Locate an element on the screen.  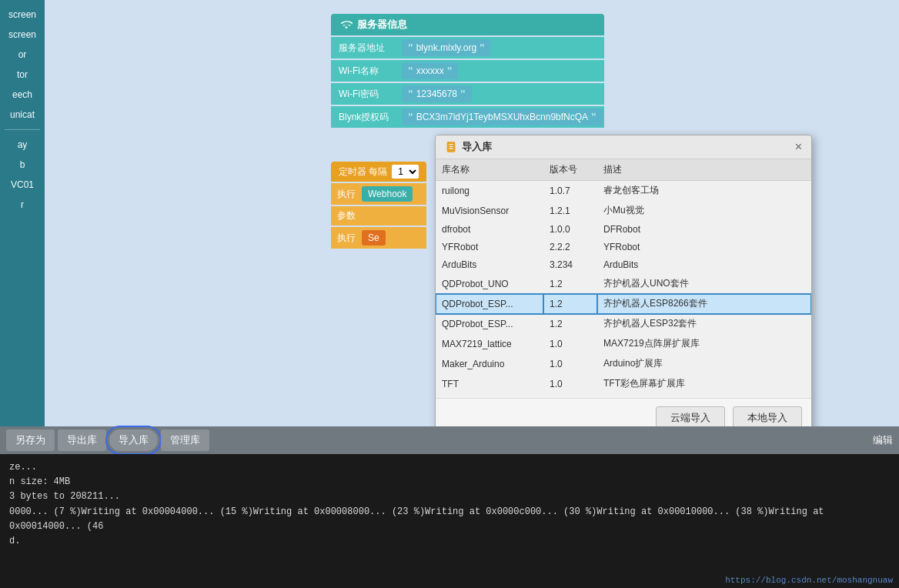
webhook-label: Webhook is located at coordinates (387, 194).